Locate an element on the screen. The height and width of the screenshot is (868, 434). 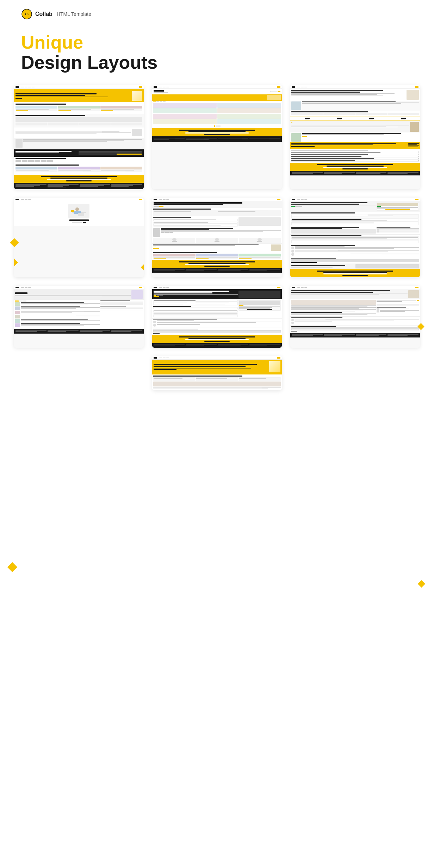
mock-404-search is located at coordinates (79, 223).